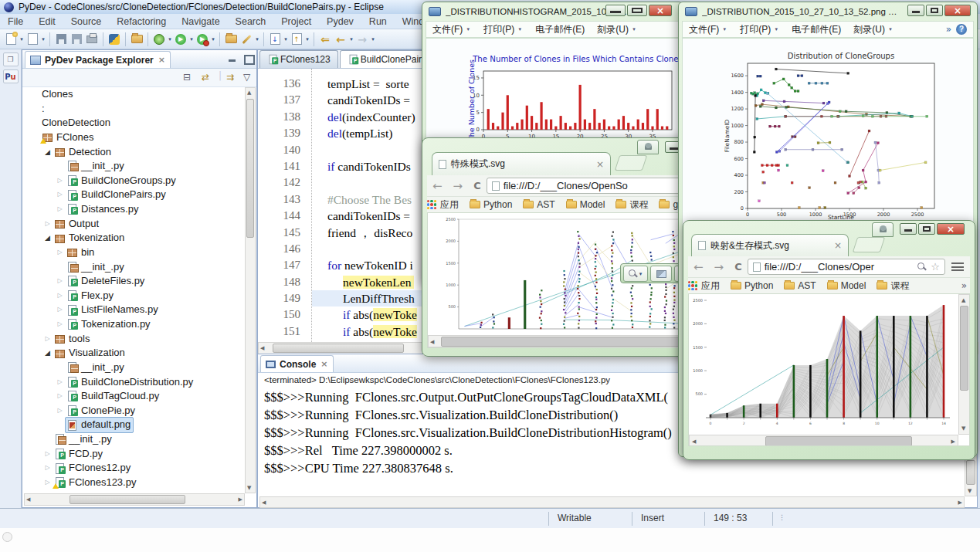  What do you see at coordinates (250, 290) in the screenshot?
I see `package-explorer-vscrollbar: ▲▼` at bounding box center [250, 290].